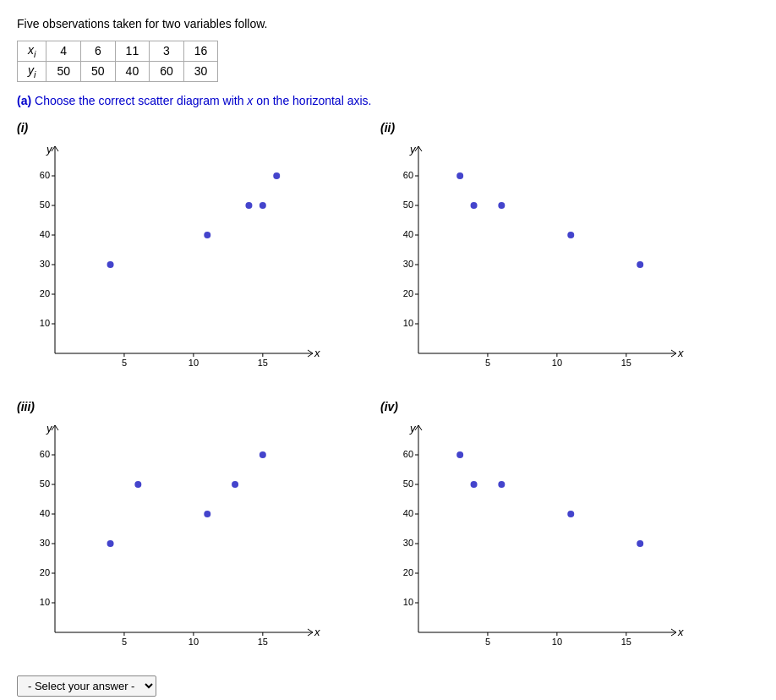  Describe the element at coordinates (64, 71) in the screenshot. I see `y-val-1: 50` at that location.